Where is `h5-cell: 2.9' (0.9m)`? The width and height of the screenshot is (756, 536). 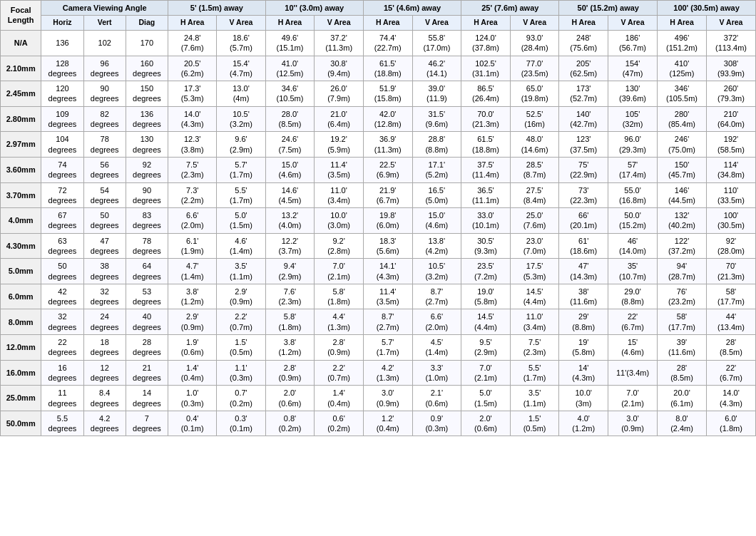
h5-cell: 2.9' (0.9m) is located at coordinates (193, 322).